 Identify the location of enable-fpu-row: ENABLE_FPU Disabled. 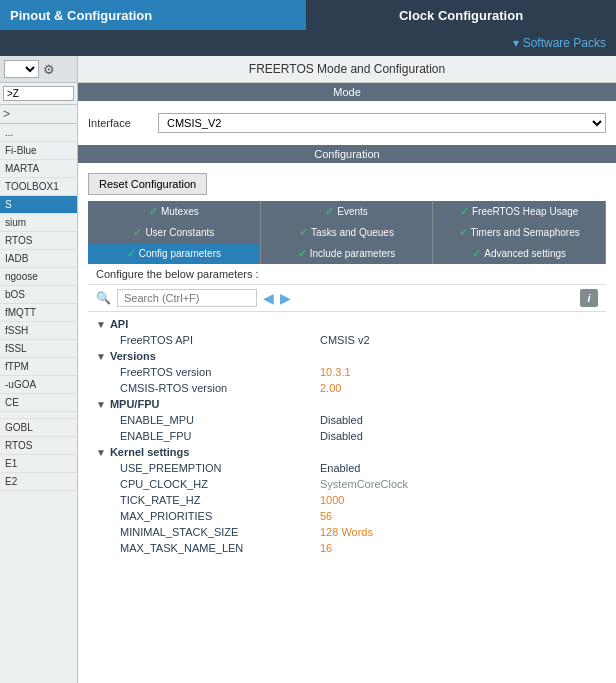
(347, 436).